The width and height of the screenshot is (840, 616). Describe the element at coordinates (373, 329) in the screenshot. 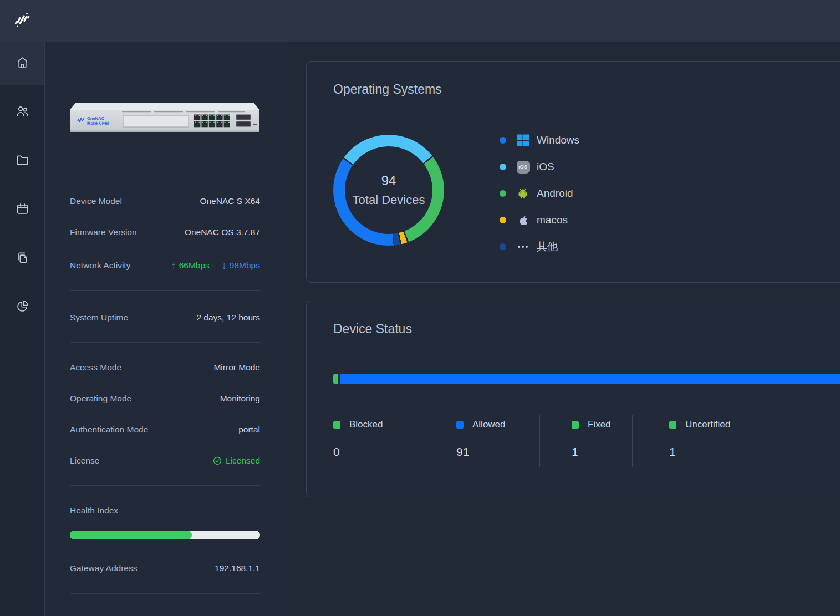

I see `device-status-title: Device Status` at that location.